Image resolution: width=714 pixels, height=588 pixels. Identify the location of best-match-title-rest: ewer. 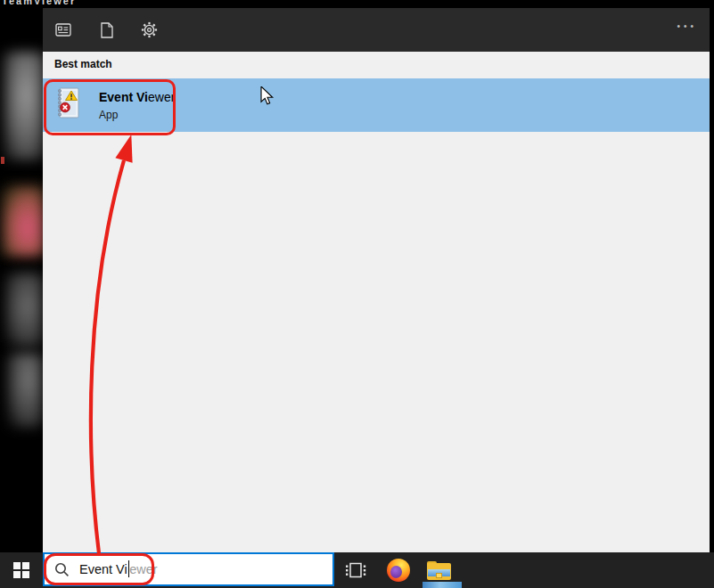
(161, 97).